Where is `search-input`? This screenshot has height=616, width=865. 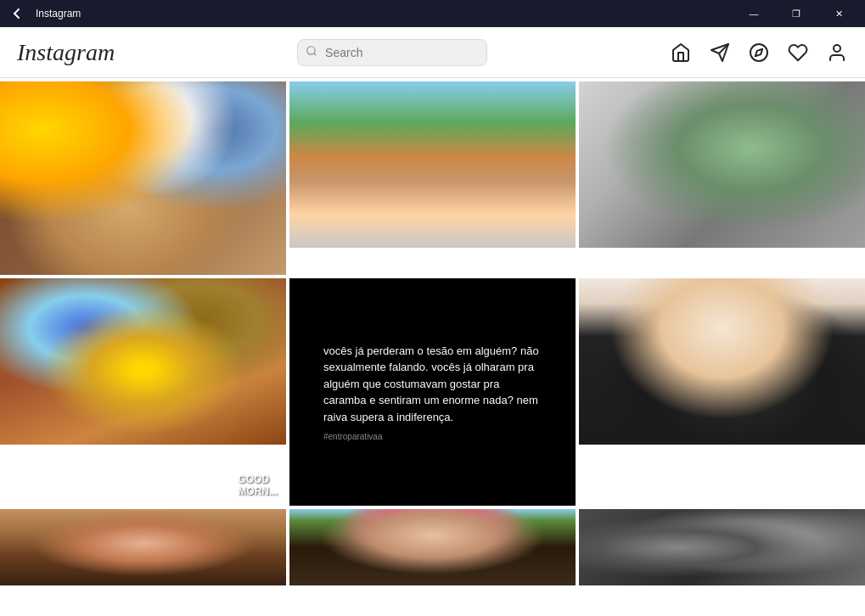 search-input is located at coordinates (392, 53).